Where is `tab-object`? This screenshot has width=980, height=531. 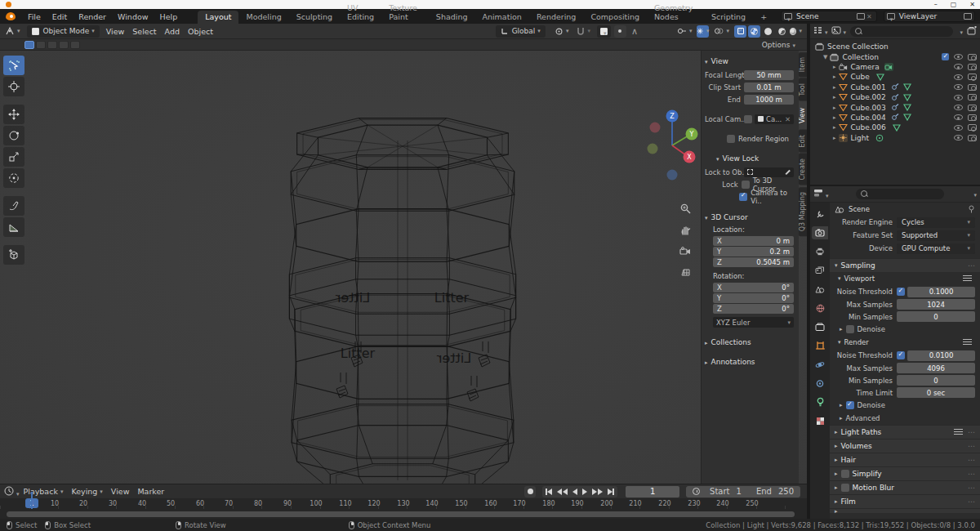 tab-object is located at coordinates (820, 346).